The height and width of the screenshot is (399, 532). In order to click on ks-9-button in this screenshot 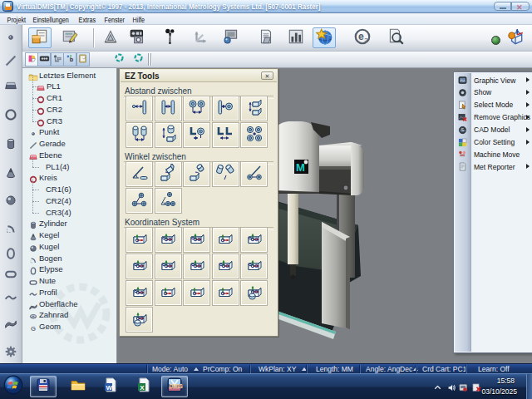, I will do `click(226, 266)`.